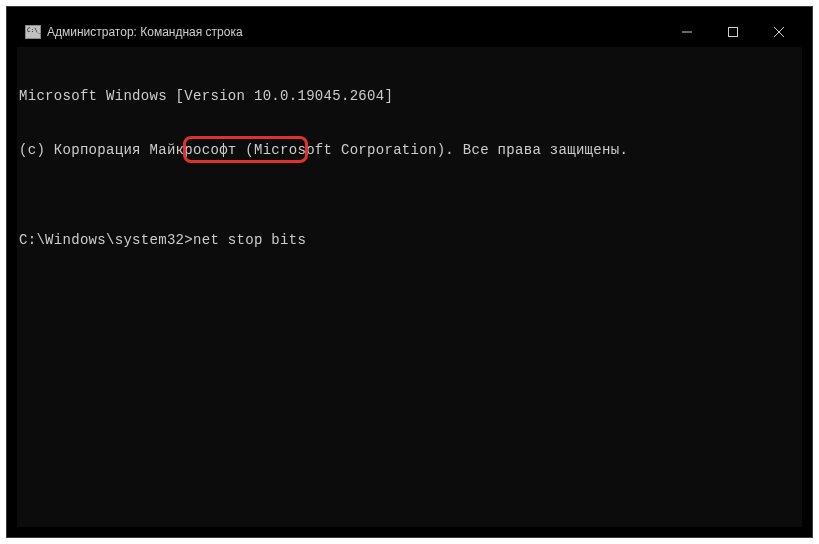 The image size is (819, 544). Describe the element at coordinates (145, 32) in the screenshot. I see `window-title: Администратор: Командная строка` at that location.